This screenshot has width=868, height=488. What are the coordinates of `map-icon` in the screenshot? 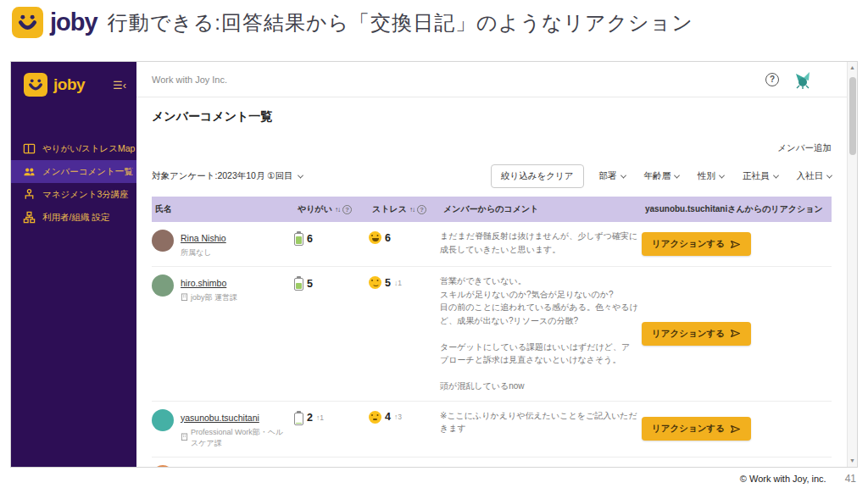 It's located at (29, 149).